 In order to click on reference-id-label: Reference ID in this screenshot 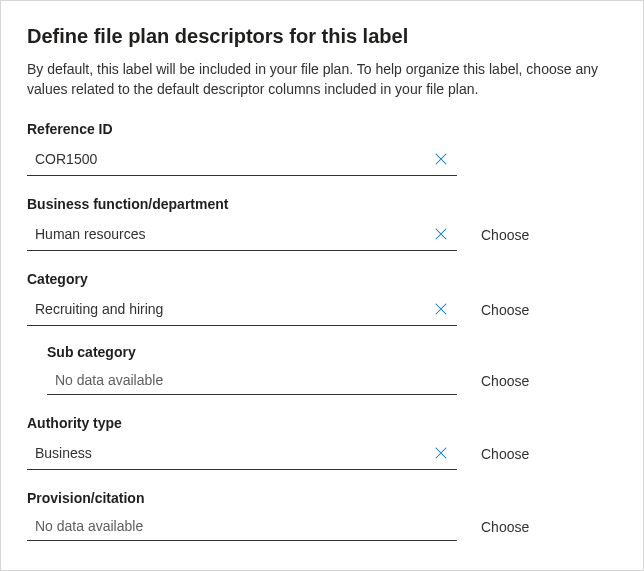, I will do `click(322, 129)`.